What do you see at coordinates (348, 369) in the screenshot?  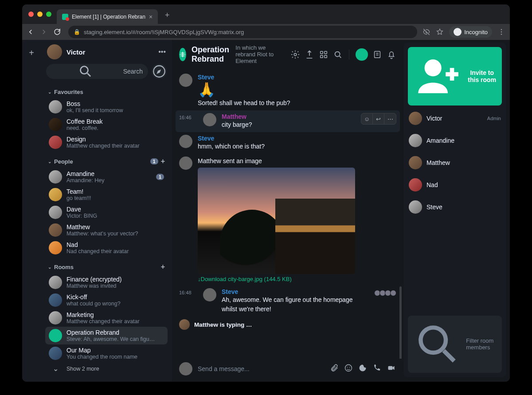 I see `emoji-icon` at bounding box center [348, 369].